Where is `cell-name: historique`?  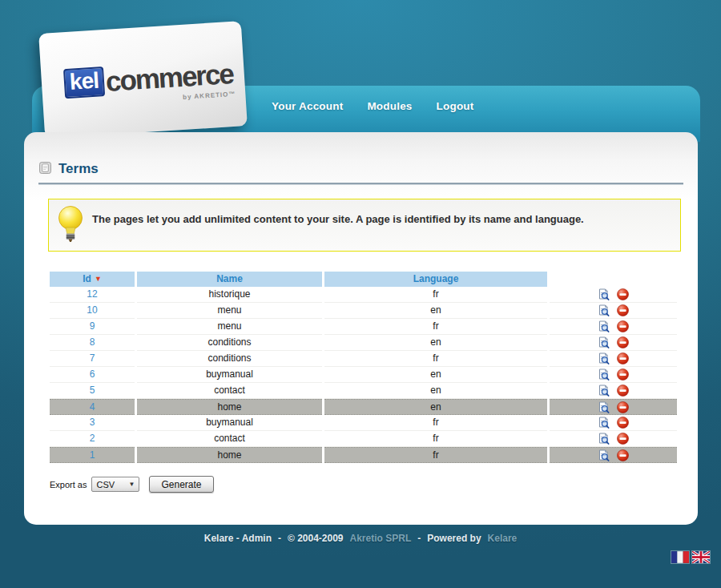
cell-name: historique is located at coordinates (229, 295).